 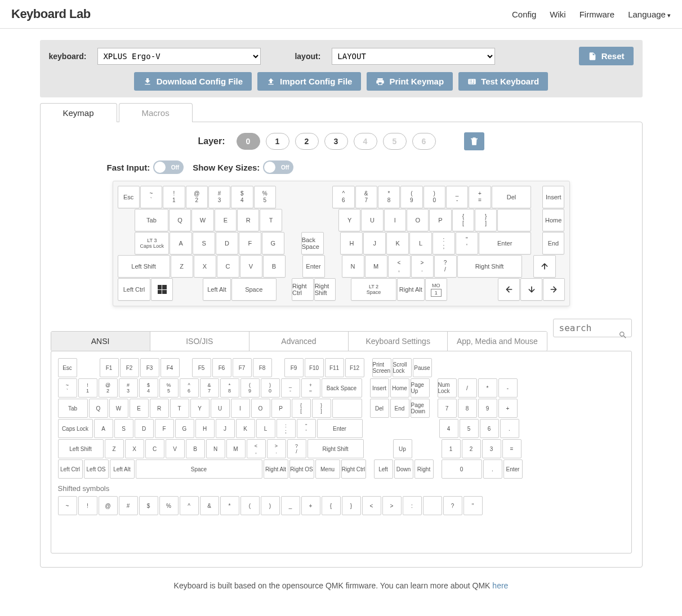 I want to click on palette-key: "', so click(x=306, y=428).